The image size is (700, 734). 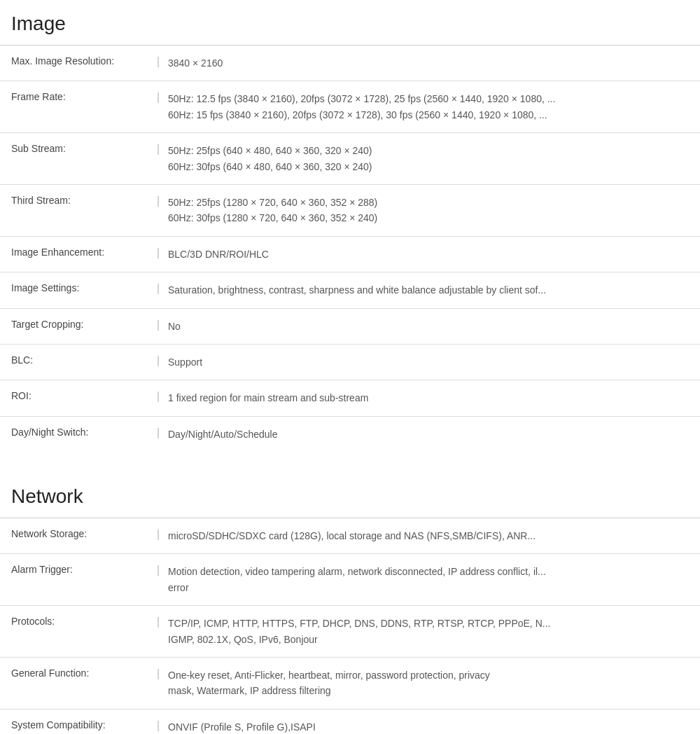 What do you see at coordinates (431, 107) in the screenshot?
I see `spec-value: 50Hz: 12.5 fps (3840 × 2160), 20fps (307…` at bounding box center [431, 107].